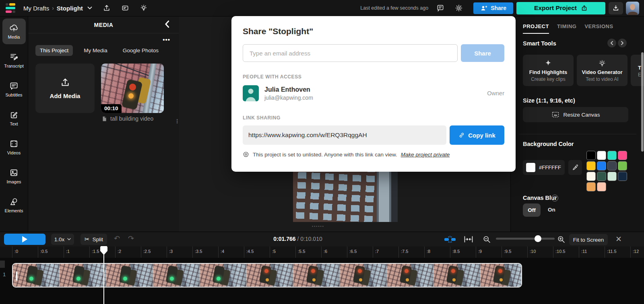 The height and width of the screenshot is (304, 644). What do you see at coordinates (498, 8) in the screenshot?
I see `share-button-label: Share` at bounding box center [498, 8].